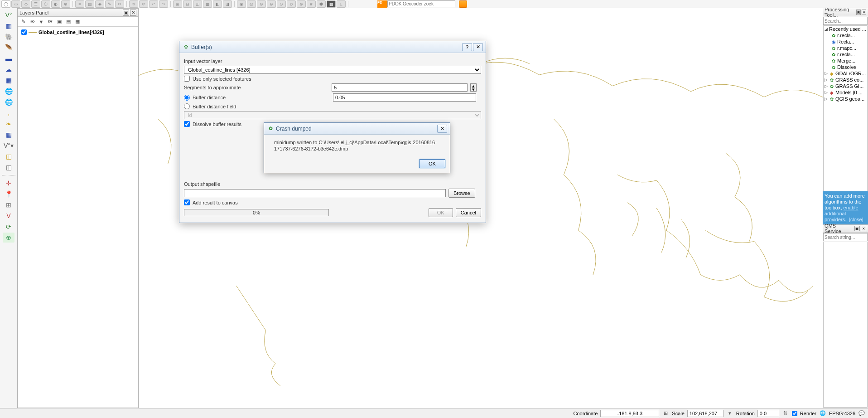 The image size is (868, 418). I want to click on add-mssql-icon: ▬, so click(9, 58).